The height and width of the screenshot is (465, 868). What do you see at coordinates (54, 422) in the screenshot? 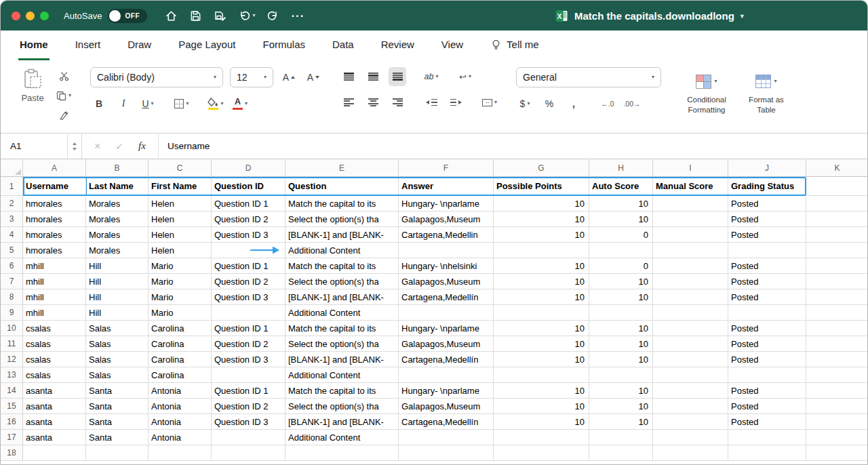
I see `cell-A16: asanta` at bounding box center [54, 422].